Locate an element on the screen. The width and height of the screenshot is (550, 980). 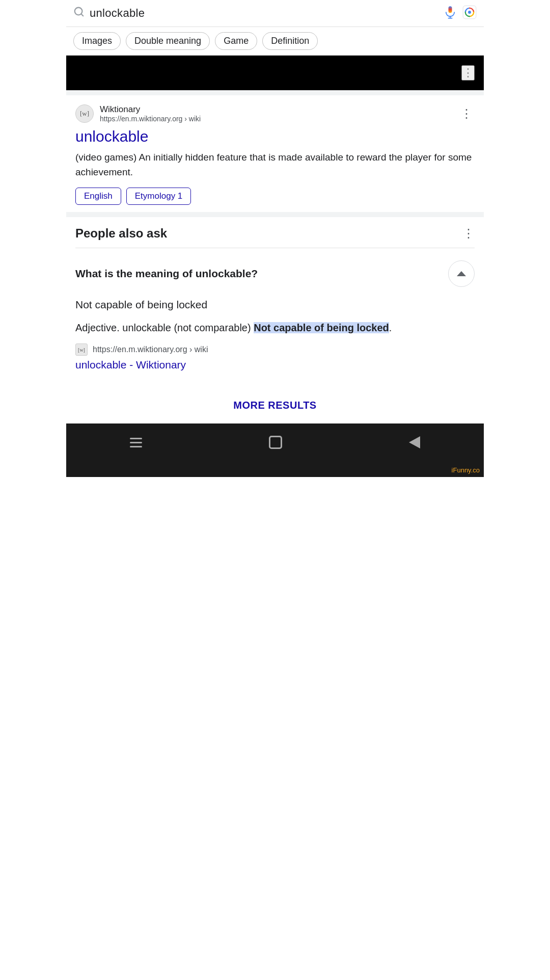
paa-question-block: What is the meaning of unlockable? Not c… is located at coordinates (275, 323).